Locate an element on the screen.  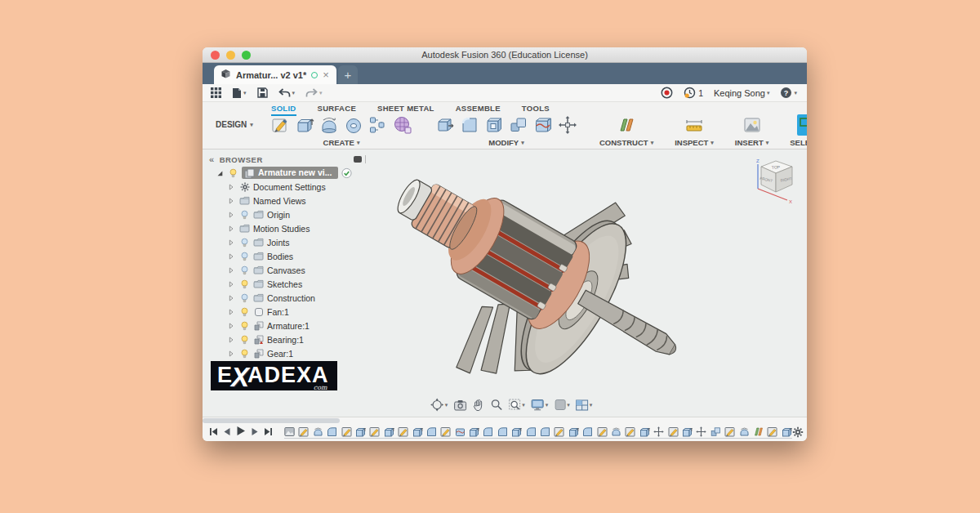
timeline-skip-end-button is located at coordinates (268, 432).